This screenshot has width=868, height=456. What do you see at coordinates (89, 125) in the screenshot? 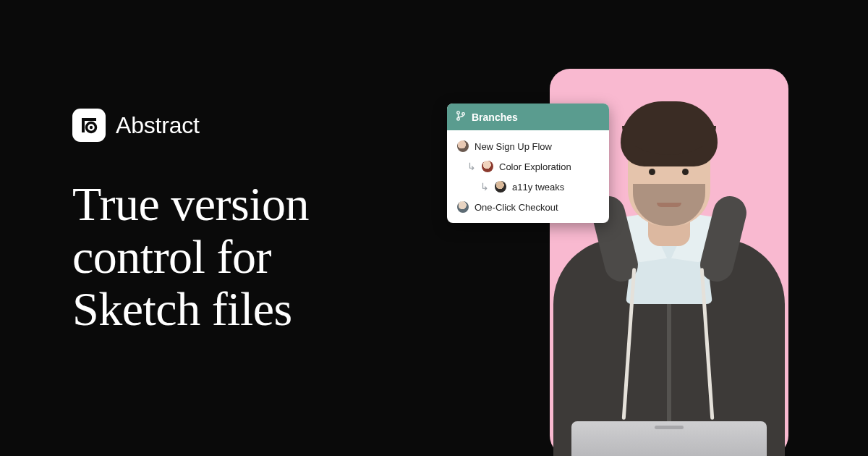
I see `abstract-logo-icon` at bounding box center [89, 125].